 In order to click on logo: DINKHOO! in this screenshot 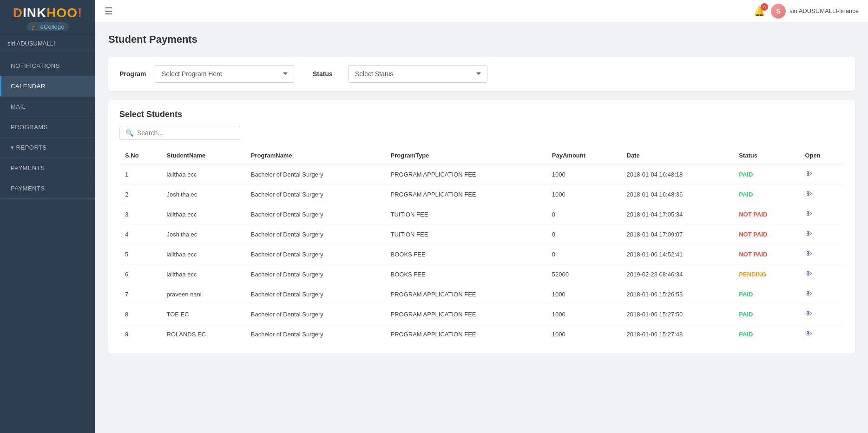, I will do `click(48, 13)`.